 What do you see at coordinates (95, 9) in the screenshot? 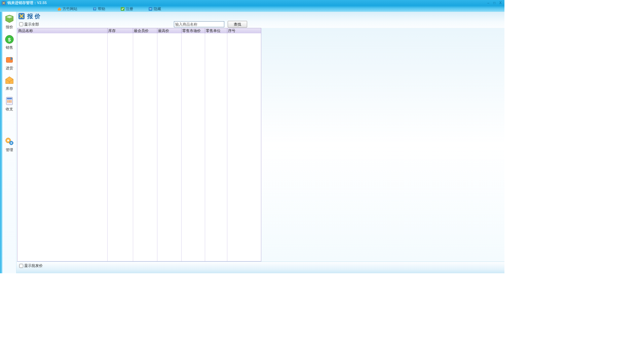
I see `help-icon: ?` at bounding box center [95, 9].